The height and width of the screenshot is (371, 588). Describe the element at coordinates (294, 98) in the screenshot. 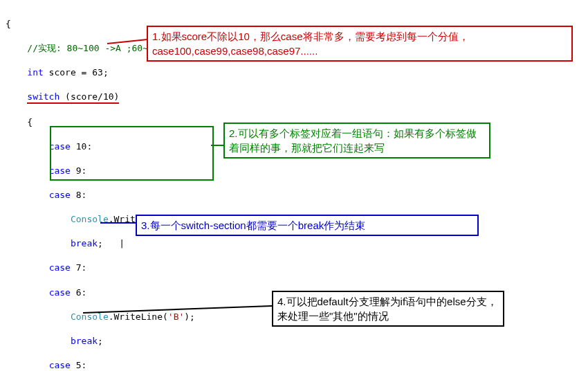

I see `code-line: switch (score/10)` at that location.